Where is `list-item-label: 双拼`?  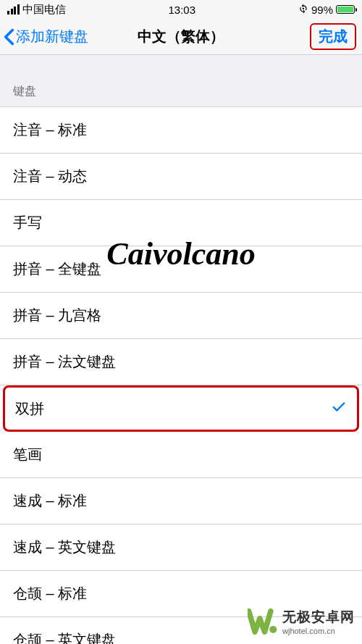
list-item-label: 双拼 is located at coordinates (30, 409).